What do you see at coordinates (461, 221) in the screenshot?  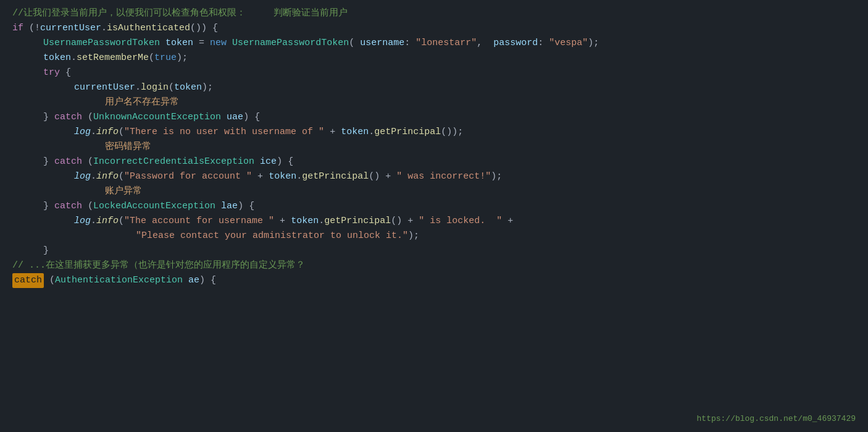 I see `str-locked2: " is locked. "` at bounding box center [461, 221].